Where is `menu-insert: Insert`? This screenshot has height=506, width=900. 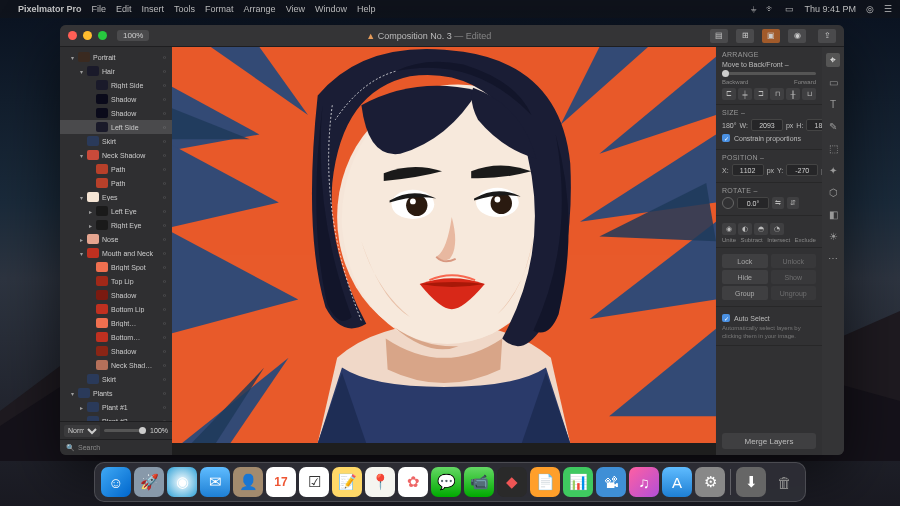 menu-insert: Insert is located at coordinates (154, 9).